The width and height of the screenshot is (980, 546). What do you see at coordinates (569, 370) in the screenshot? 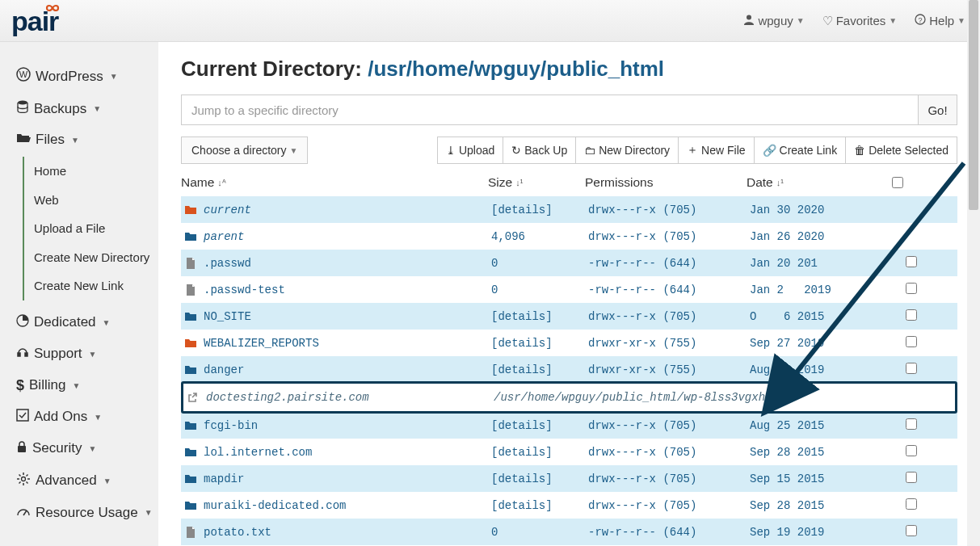
I see `table-row: danger[details]drwxr-xr-x (755)Aug 14 20…` at bounding box center [569, 370].